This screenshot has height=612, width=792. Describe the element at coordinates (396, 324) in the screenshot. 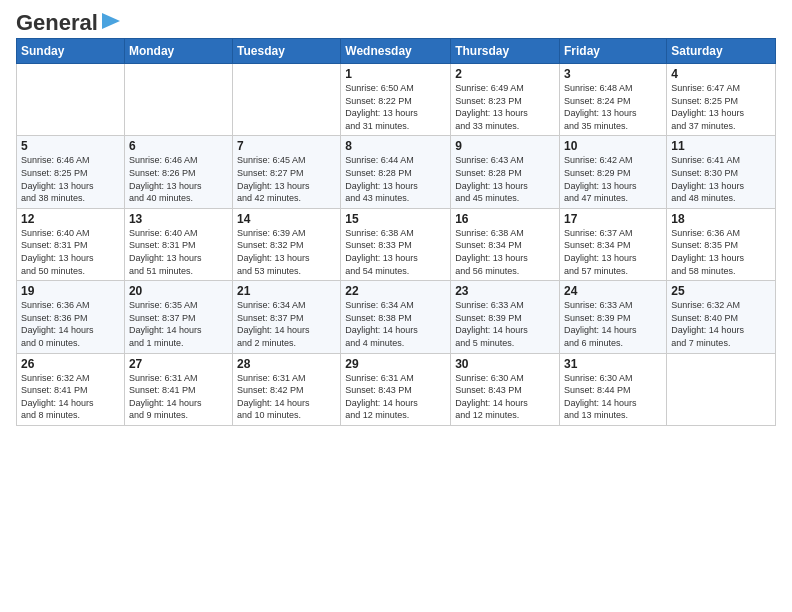

I see `day-info: Sunrise: 6:34 AM Sunset: 8:38 PM Dayligh…` at that location.